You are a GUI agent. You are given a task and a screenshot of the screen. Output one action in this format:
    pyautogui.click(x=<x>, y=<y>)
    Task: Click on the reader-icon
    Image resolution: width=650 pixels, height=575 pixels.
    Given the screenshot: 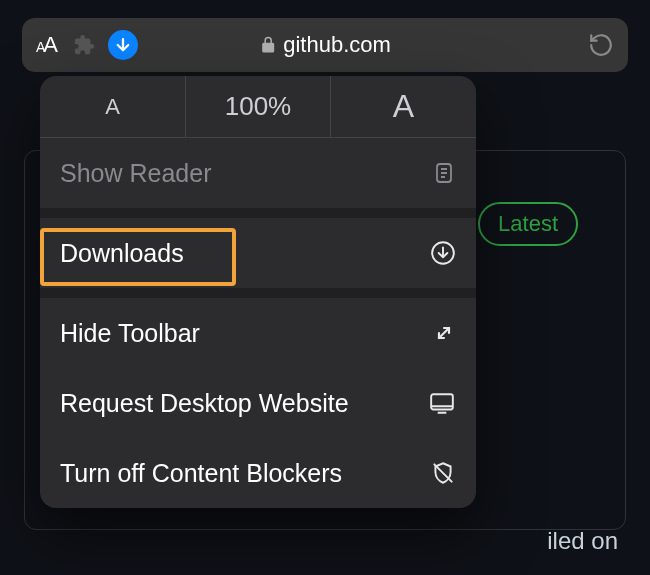 What is the action you would take?
    pyautogui.click(x=444, y=173)
    